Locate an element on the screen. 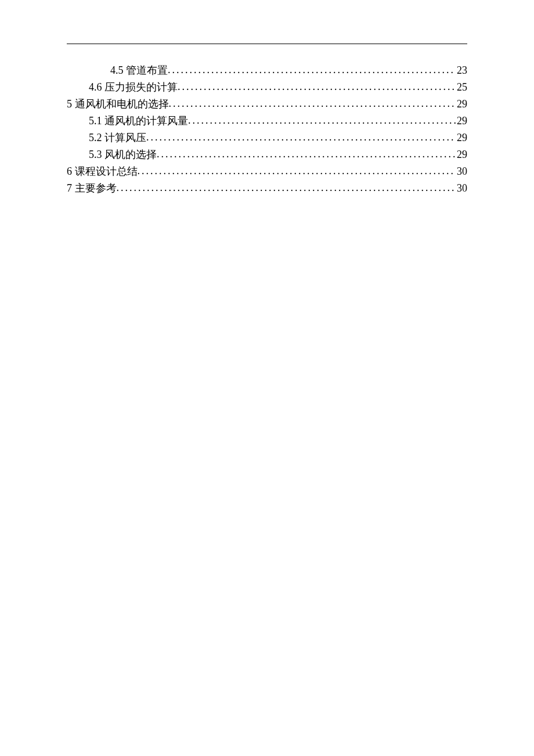 The image size is (534, 756). toc-entry: 5.3 风机的选择29 is located at coordinates (267, 154).